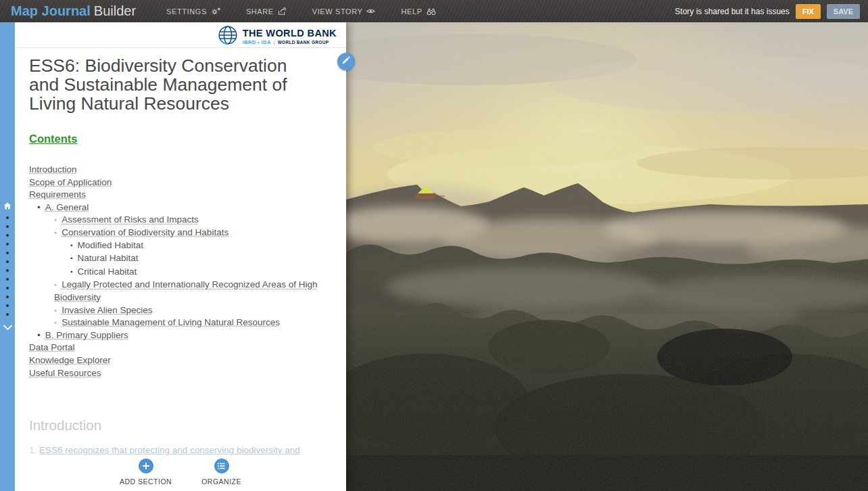  I want to click on story-status-text: Story is shared but it has issues, so click(731, 11).